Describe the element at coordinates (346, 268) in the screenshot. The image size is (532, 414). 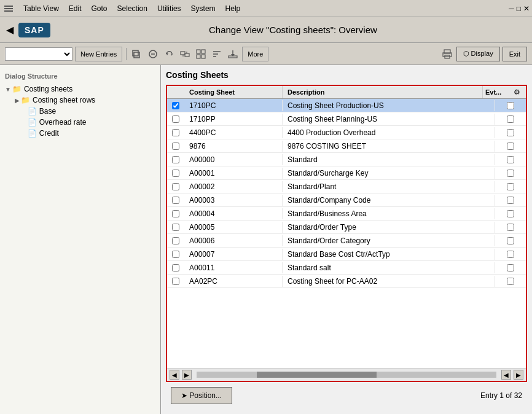
I see `table-row: A00011 Standard salt` at that location.